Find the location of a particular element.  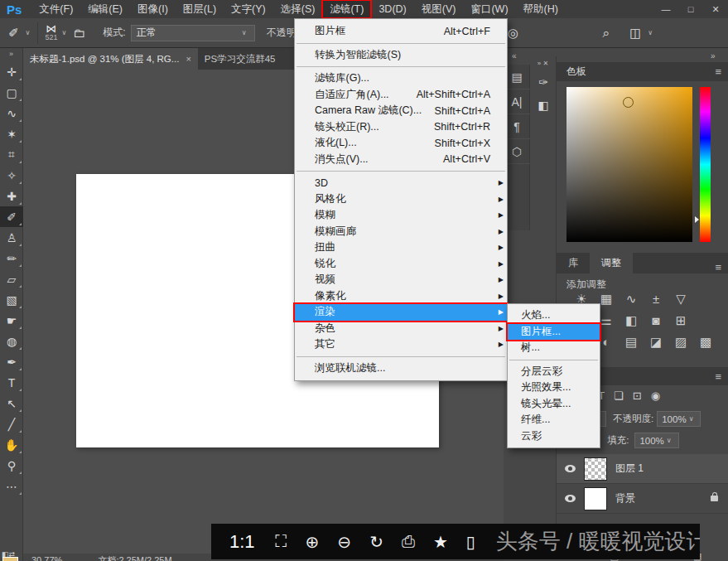

menubar-item: 编辑(E) is located at coordinates (105, 9).